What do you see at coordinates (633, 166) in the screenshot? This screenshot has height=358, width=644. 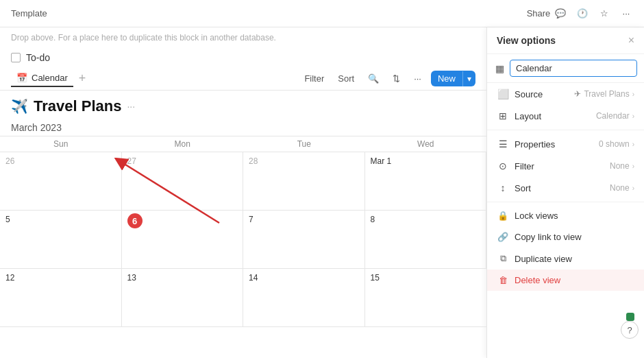 I see `vo-filter-chevron: ›` at bounding box center [633, 166].